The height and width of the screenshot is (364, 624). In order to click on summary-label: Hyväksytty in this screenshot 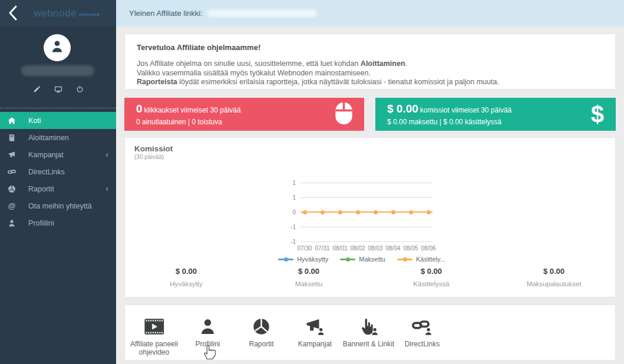, I will do `click(186, 284)`.